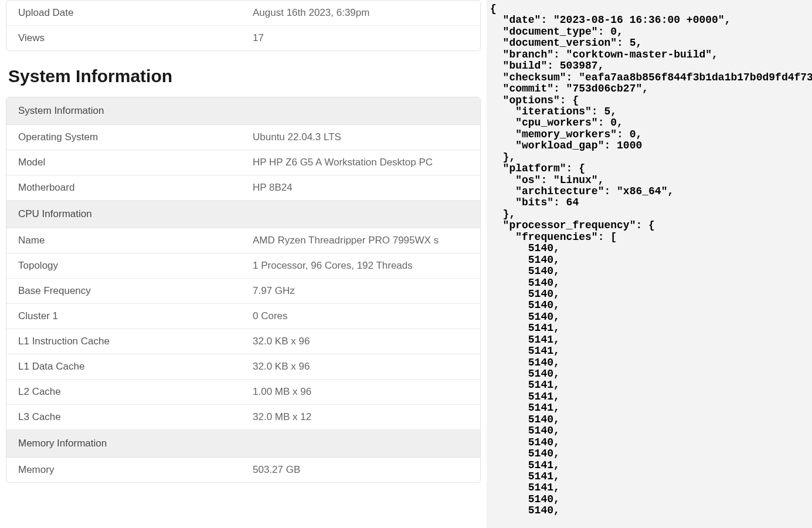  Describe the element at coordinates (130, 417) in the screenshot. I see `cpu-l3-label: L3 Cache` at that location.